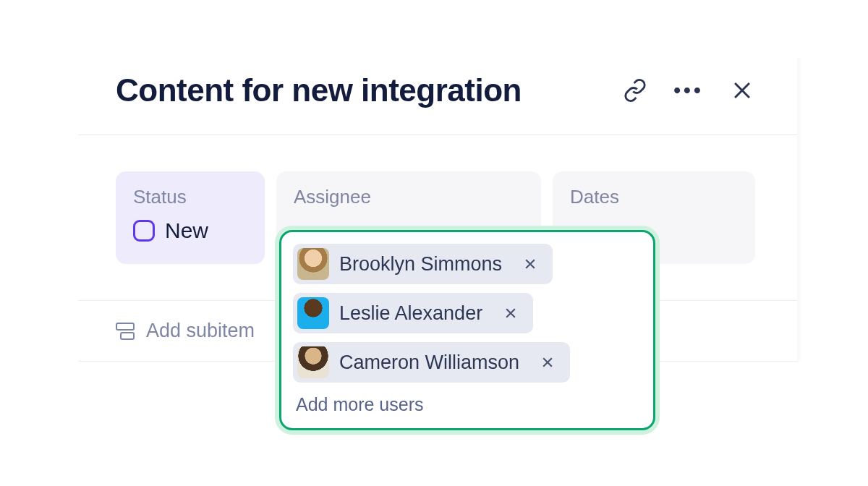 The height and width of the screenshot is (486, 868). I want to click on item-title: Content for new integration, so click(368, 90).